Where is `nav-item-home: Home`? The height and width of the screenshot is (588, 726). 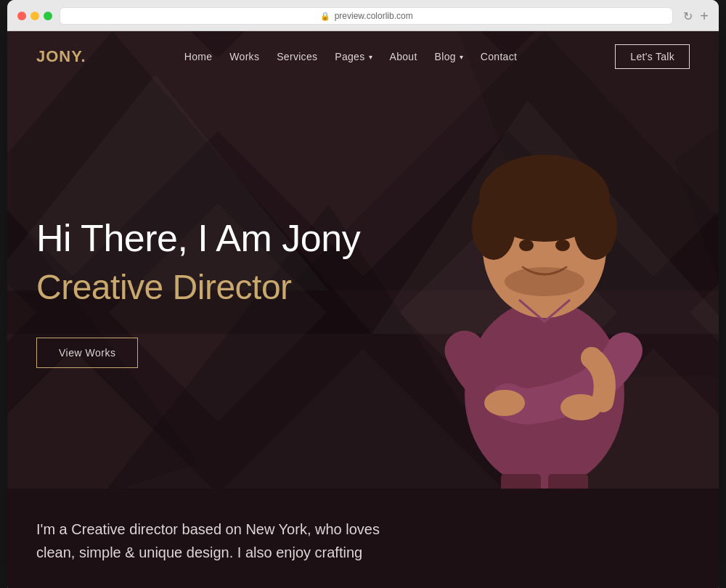 nav-item-home: Home is located at coordinates (199, 57).